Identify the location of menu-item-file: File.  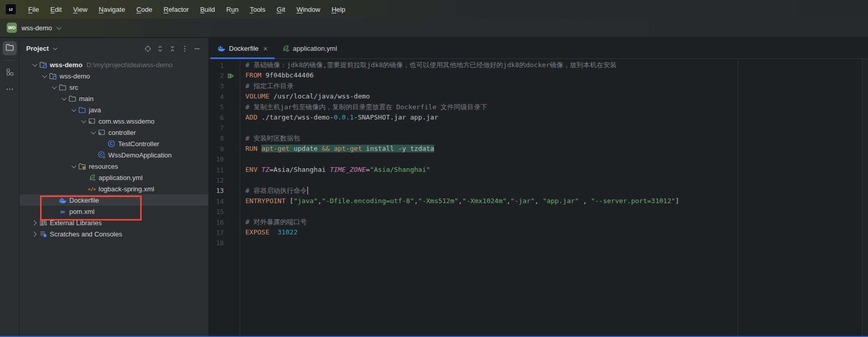
(34, 9).